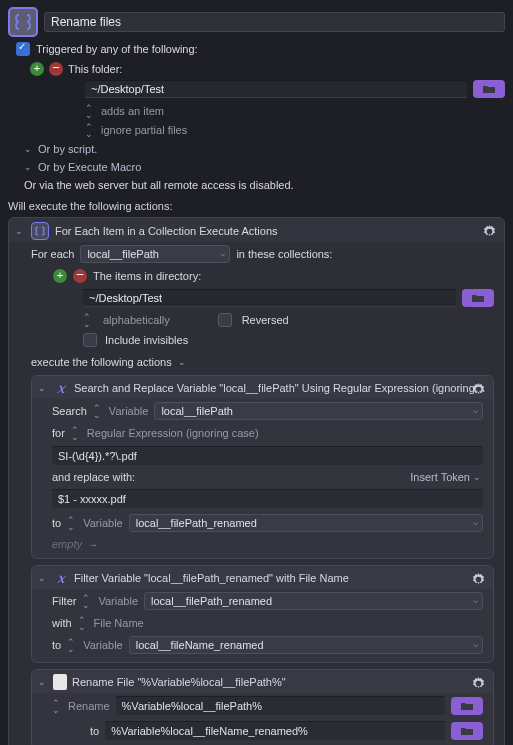  What do you see at coordinates (270, 298) in the screenshot?
I see `directory-path-input` at bounding box center [270, 298].